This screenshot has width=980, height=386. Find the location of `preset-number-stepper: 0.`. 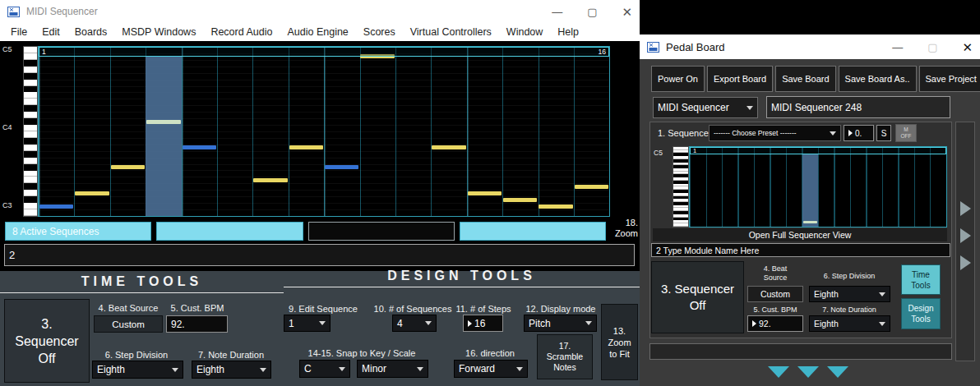

preset-number-stepper: 0. is located at coordinates (858, 133).